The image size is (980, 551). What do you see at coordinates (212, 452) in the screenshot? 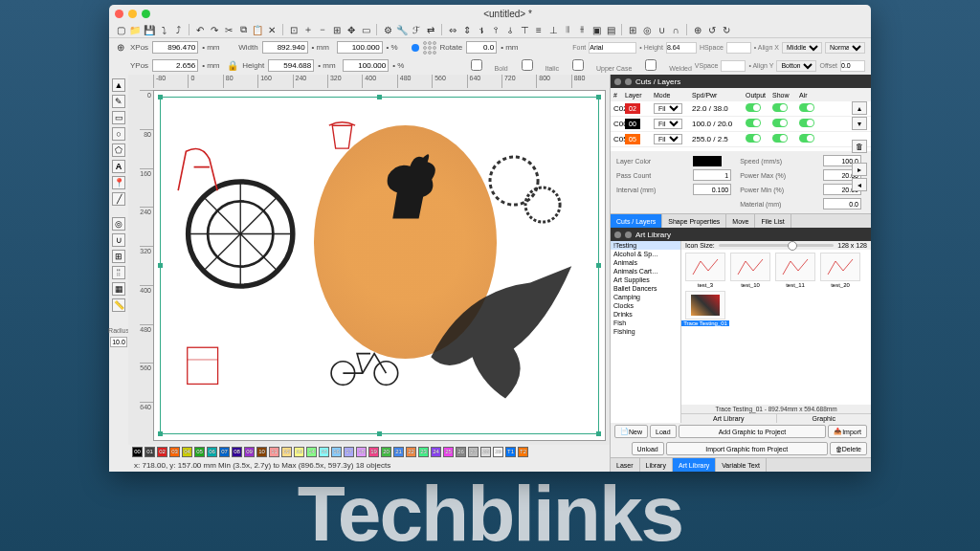
I see `color-swatch-06: 06` at bounding box center [212, 452].